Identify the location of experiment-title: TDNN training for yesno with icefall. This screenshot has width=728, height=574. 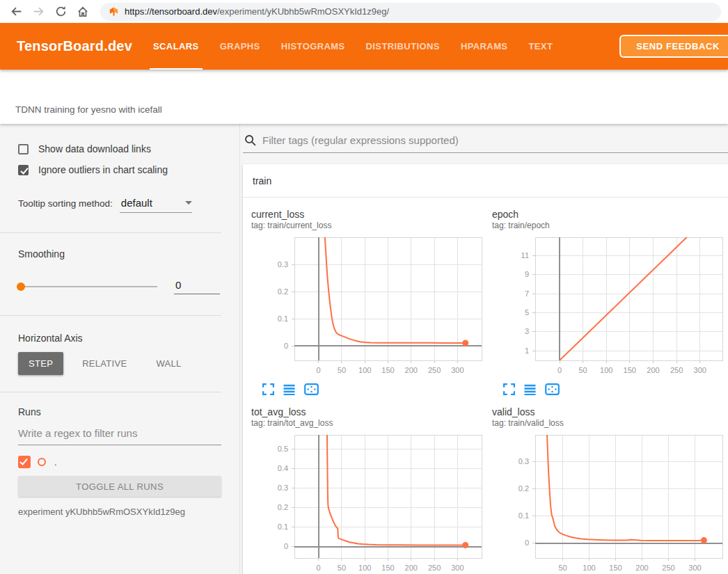
(89, 110).